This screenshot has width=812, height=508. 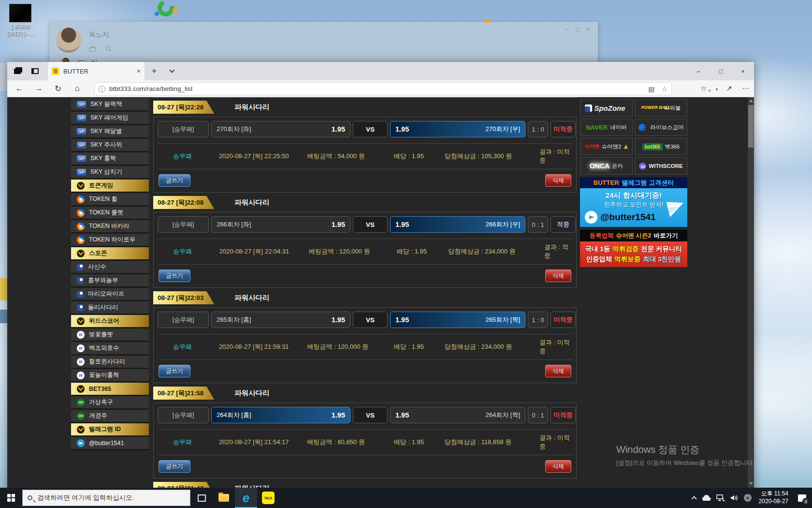 What do you see at coordinates (458, 320) in the screenshot?
I see `bet-option-right: 1.95 265회차 [짝]` at bounding box center [458, 320].